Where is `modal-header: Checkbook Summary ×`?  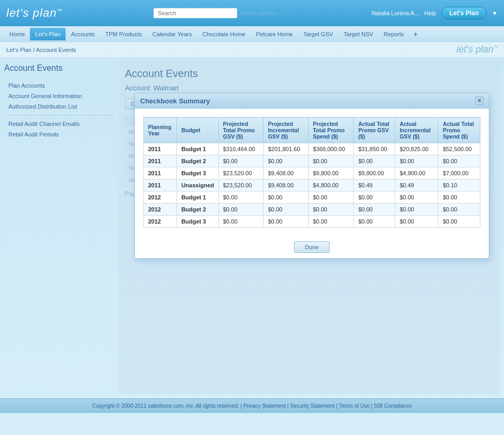 modal-header: Checkbook Summary × is located at coordinates (312, 101).